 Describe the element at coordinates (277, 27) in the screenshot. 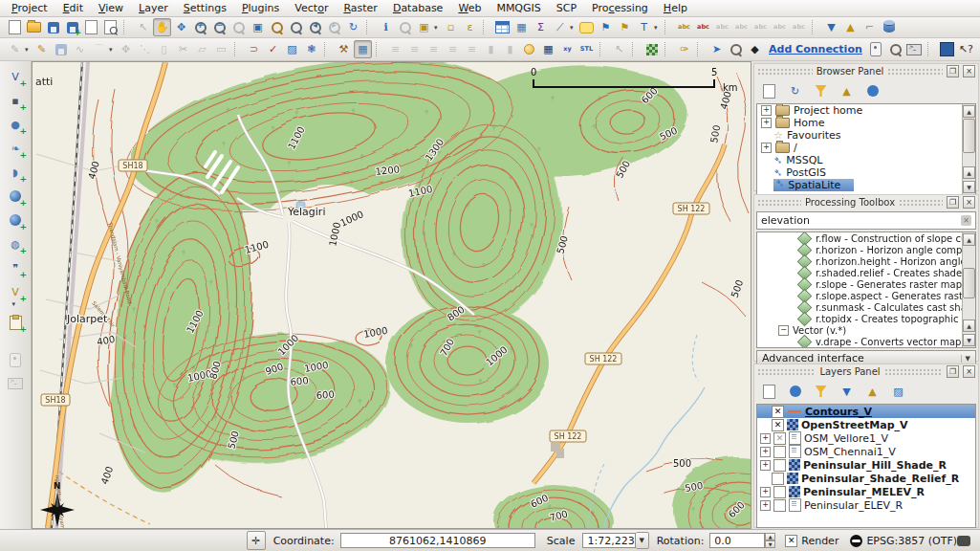

I see `zoom-to-selection-icon` at that location.